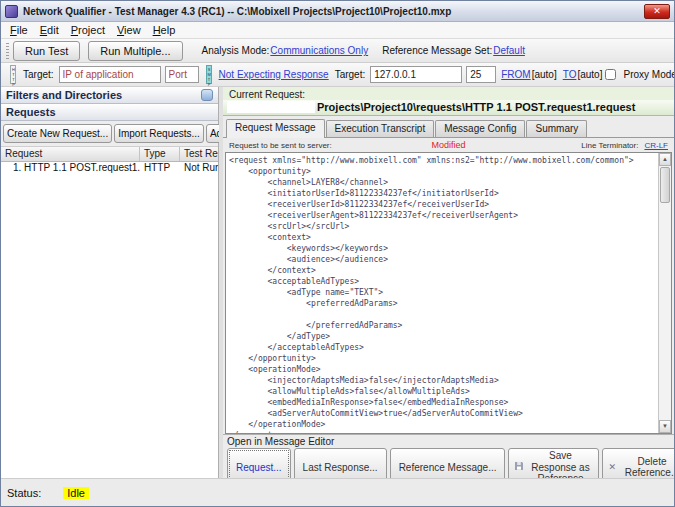 The image size is (675, 507). Describe the element at coordinates (110, 74) in the screenshot. I see `http-ip-input` at that location.